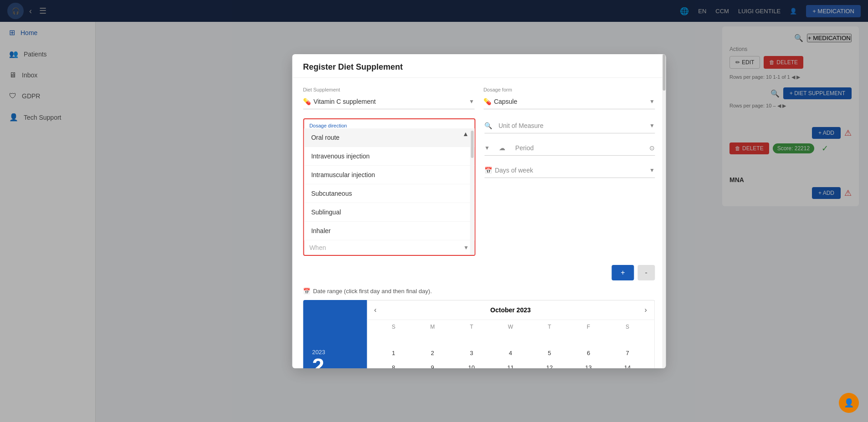 This screenshot has width=868, height=422. Describe the element at coordinates (664, 211) in the screenshot. I see `modal-scrollbar` at that location.